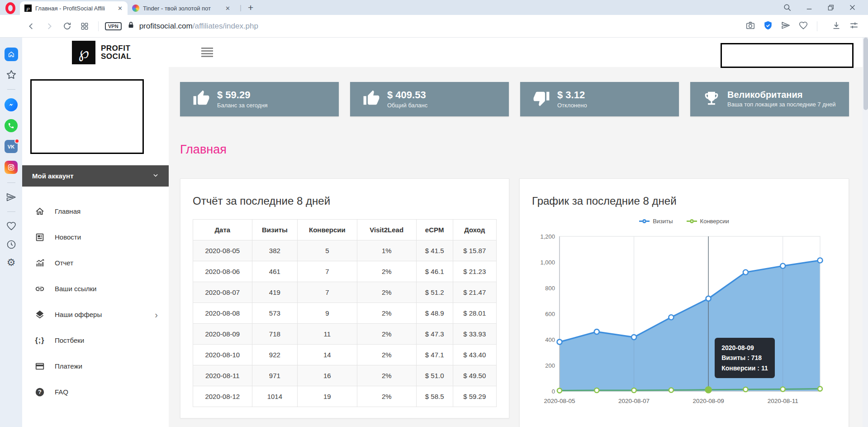 This screenshot has width=868, height=427. I want to click on stat-value: Великобритания, so click(782, 95).